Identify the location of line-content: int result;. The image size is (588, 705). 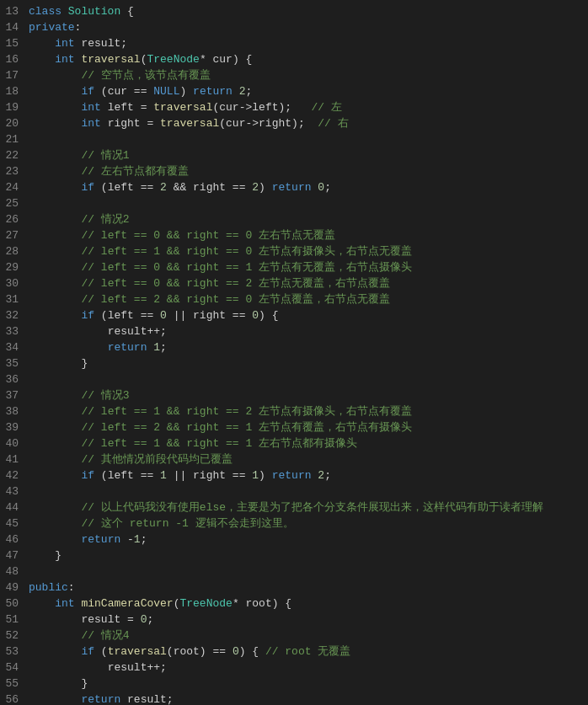
(307, 44).